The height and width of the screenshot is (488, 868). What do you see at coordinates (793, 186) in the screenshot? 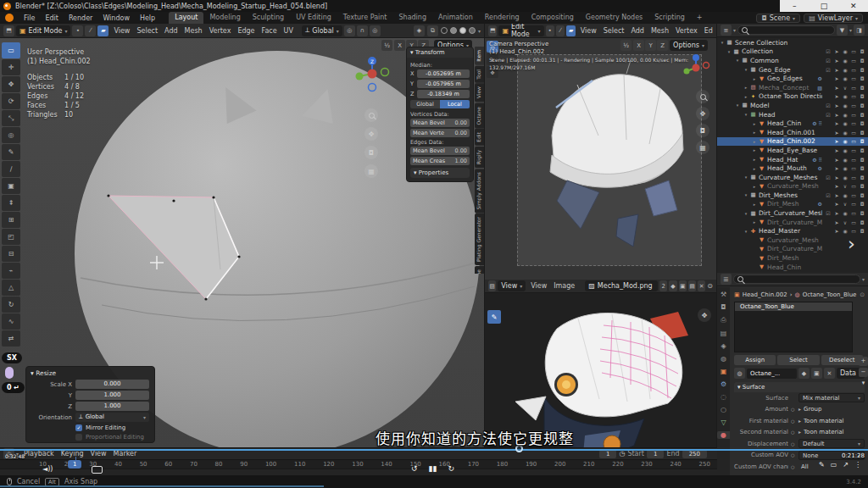
I see `outliner-row: ▸ ▼ Curvature_Mesh ➤ ∨ ▭ ◘` at bounding box center [793, 186].